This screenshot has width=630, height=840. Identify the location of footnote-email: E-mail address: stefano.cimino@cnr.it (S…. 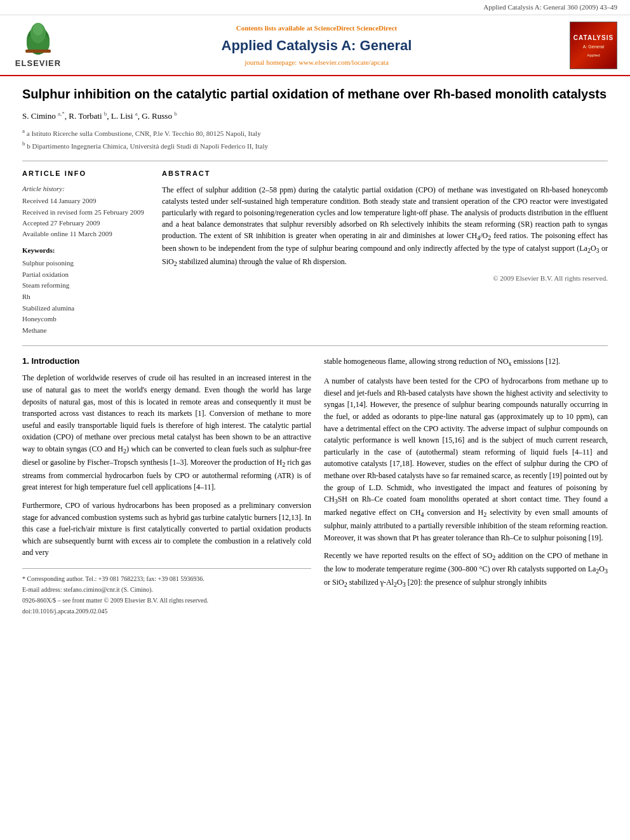
(166, 589).